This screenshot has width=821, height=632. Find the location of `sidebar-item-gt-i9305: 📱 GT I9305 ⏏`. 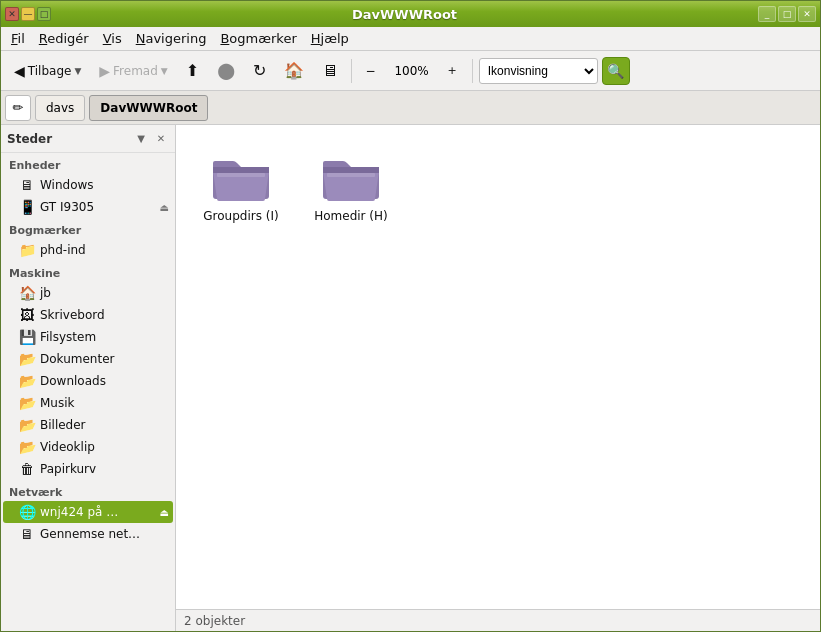

sidebar-item-gt-i9305: 📱 GT I9305 ⏏ is located at coordinates (88, 207).